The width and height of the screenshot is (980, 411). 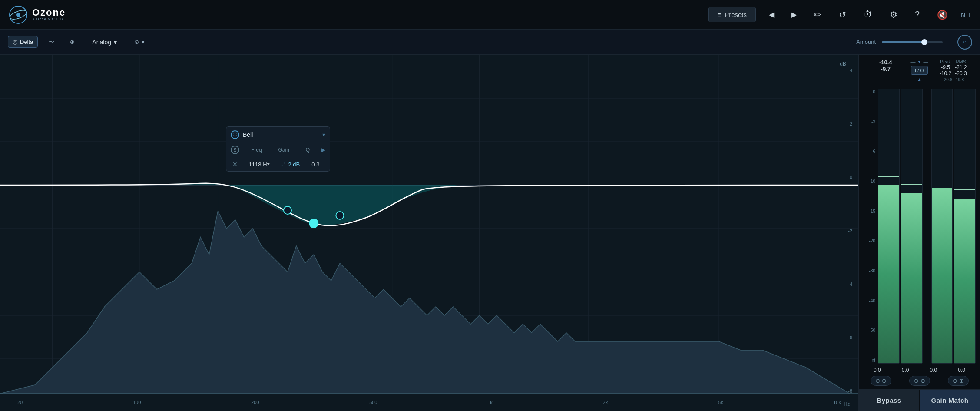 What do you see at coordinates (284, 164) in the screenshot?
I see `eq-params-values: 1118 Hz -1.2 dB 0.3` at bounding box center [284, 164].